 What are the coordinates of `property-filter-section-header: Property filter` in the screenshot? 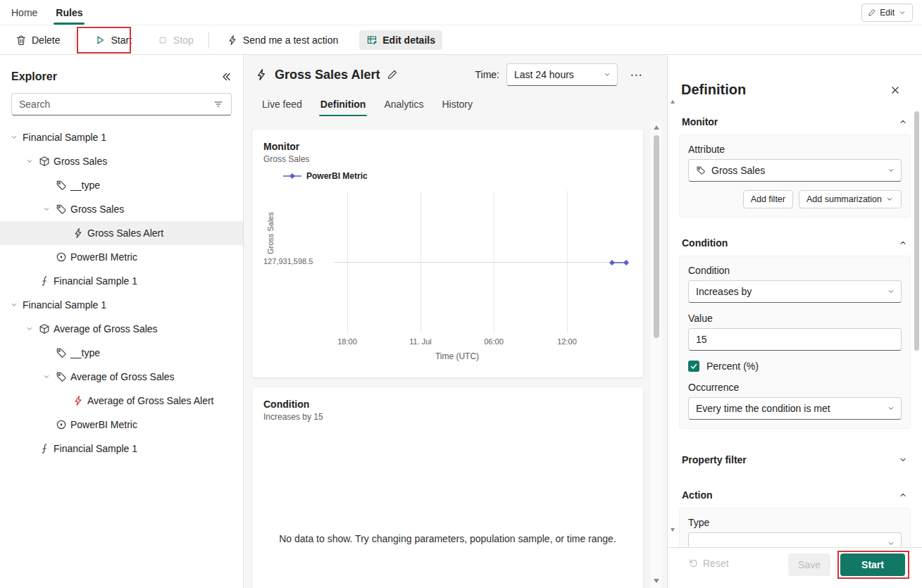 It's located at (795, 460).